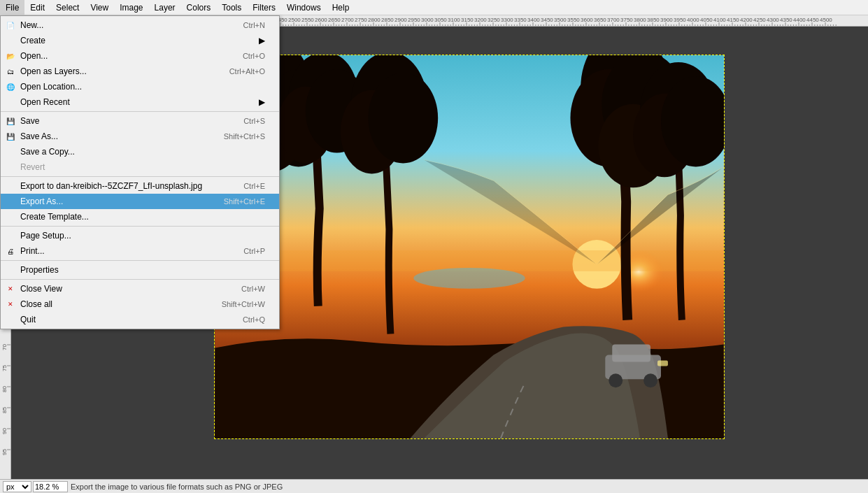  What do you see at coordinates (140, 270) in the screenshot?
I see `menu-item-properties: Properties` at bounding box center [140, 270].